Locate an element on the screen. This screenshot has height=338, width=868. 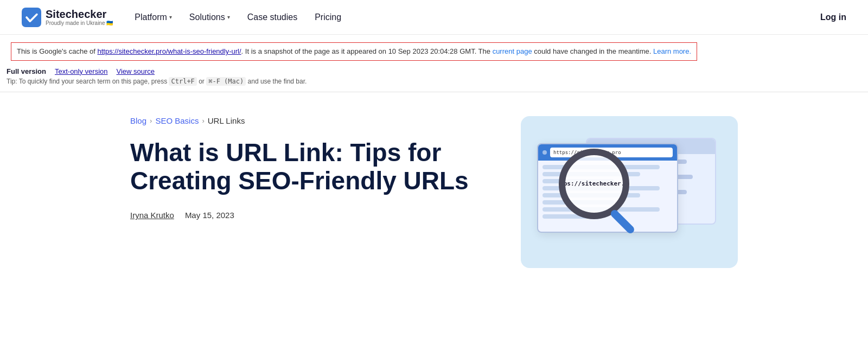
cache-suffix-2: could have changed in the meantime. is located at coordinates (592, 51).